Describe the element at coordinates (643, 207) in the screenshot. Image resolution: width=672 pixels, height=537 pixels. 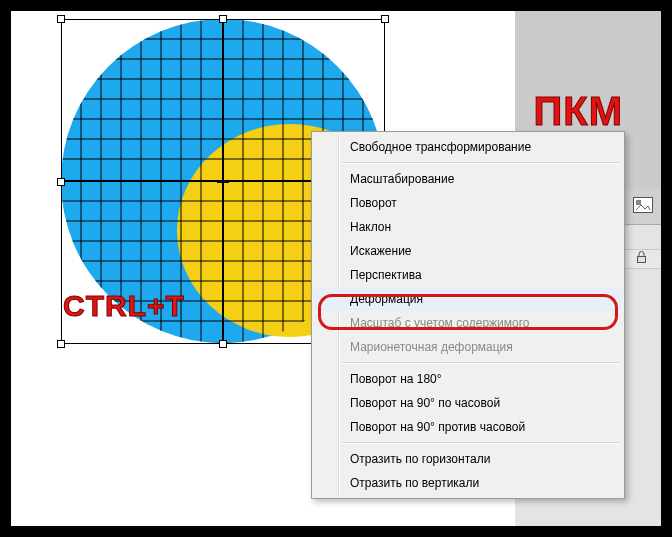
I see `image-icon` at that location.